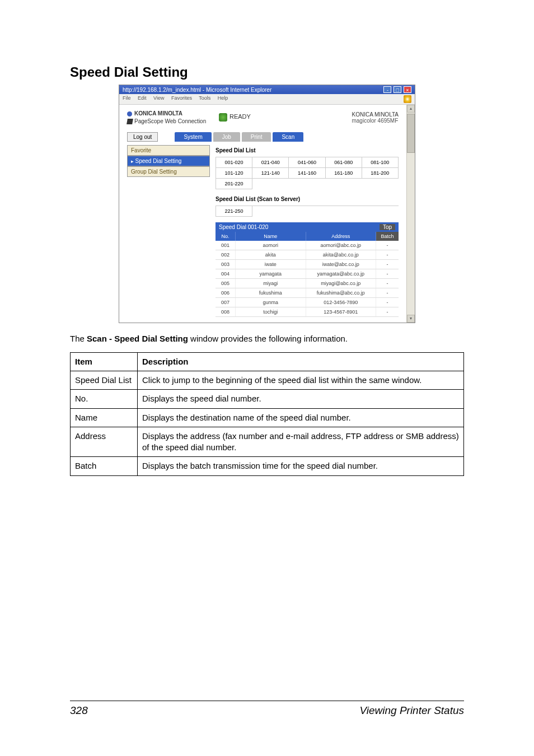  Describe the element at coordinates (407, 90) in the screenshot. I see `close-icon: ×` at that location.